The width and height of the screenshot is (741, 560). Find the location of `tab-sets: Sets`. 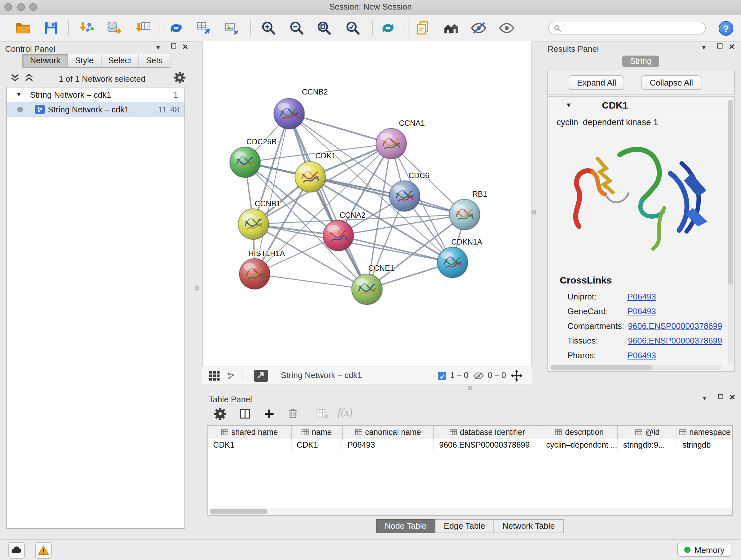

tab-sets: Sets is located at coordinates (154, 61).